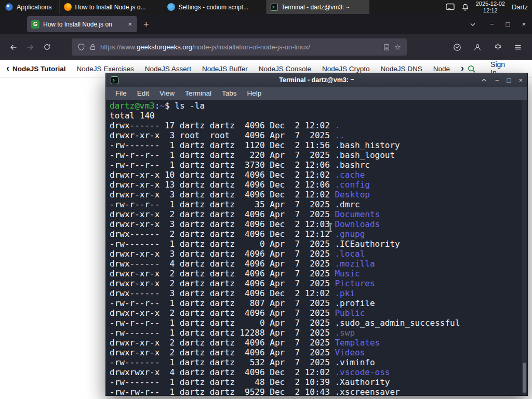  I want to click on terminal-menubar: File Edit View Terminal Tabs Help, so click(317, 94).